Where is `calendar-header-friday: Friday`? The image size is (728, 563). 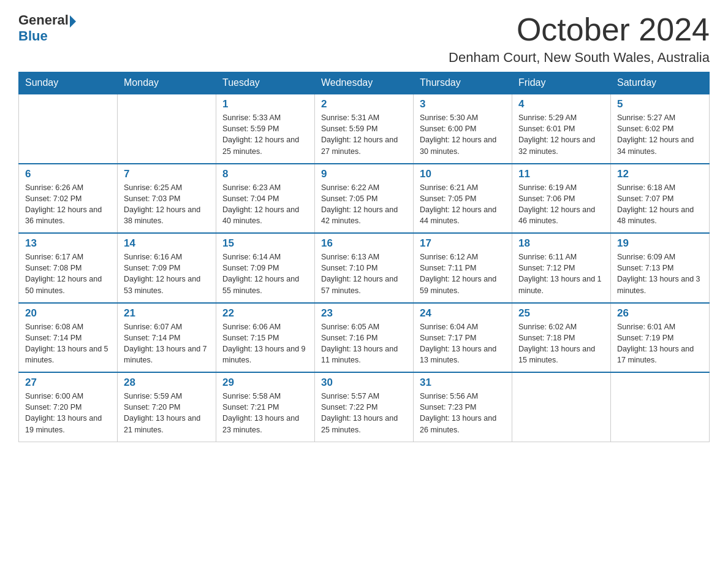 calendar-header-friday: Friday is located at coordinates (561, 83).